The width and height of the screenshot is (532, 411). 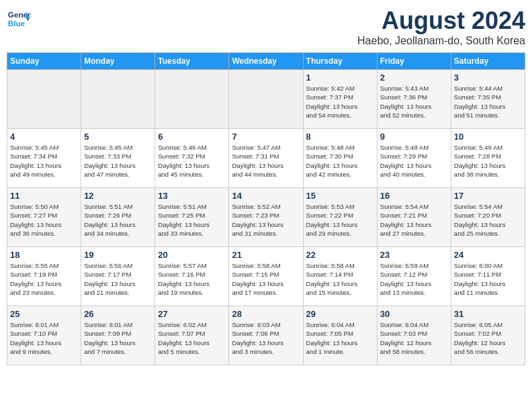 I want to click on subtitle: Haebo, Jeollanam-do, South Korea, so click(x=441, y=41).